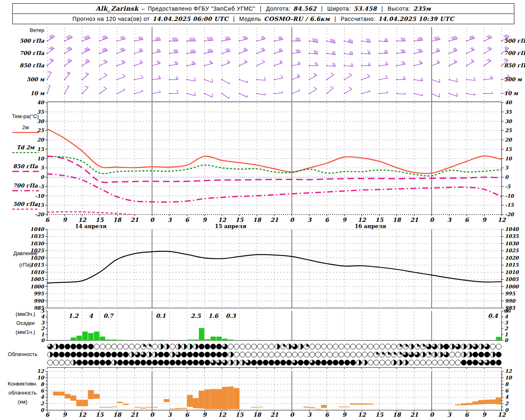 The image size is (525, 420). I want to click on axis-label: 9, so click(65, 415).